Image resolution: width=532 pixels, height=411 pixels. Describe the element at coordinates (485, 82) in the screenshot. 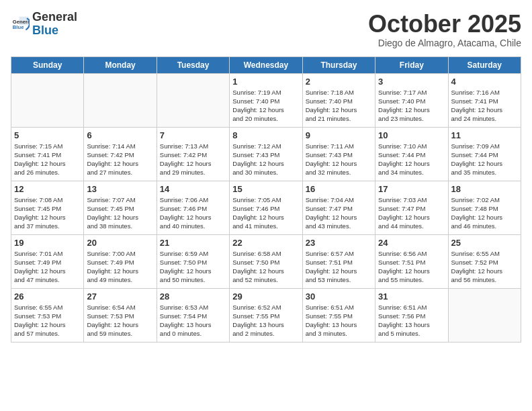

I see `day-number: 4` at that location.